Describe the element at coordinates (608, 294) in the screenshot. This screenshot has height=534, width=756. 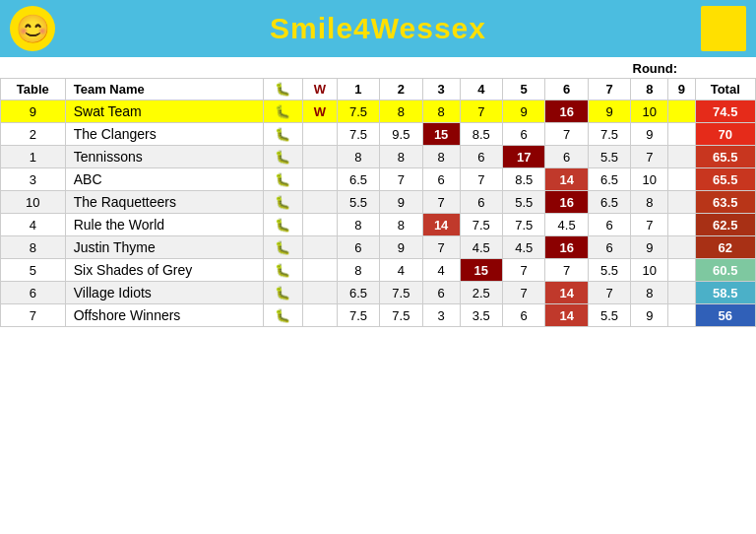
I see `cell-r7: 7` at that location.